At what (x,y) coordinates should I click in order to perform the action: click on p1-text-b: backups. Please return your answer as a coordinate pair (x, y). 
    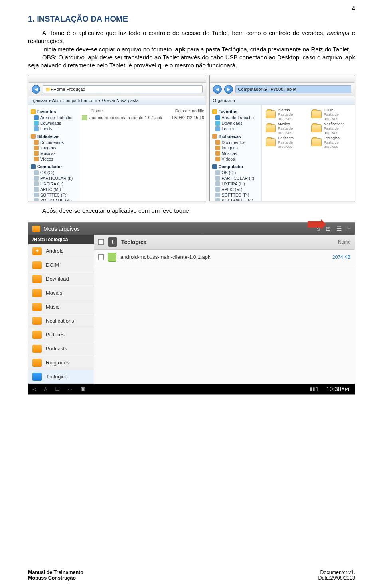
    Looking at the image, I should click on (338, 33).